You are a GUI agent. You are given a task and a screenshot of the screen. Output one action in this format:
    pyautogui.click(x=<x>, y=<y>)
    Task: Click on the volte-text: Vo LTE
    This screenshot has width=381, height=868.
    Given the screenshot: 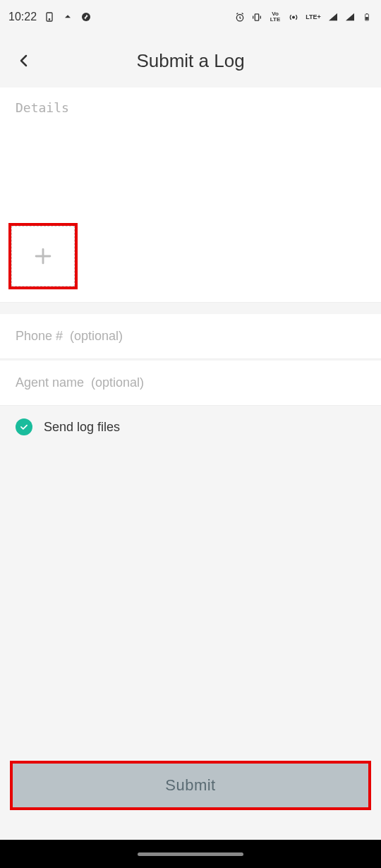 What is the action you would take?
    pyautogui.click(x=275, y=17)
    